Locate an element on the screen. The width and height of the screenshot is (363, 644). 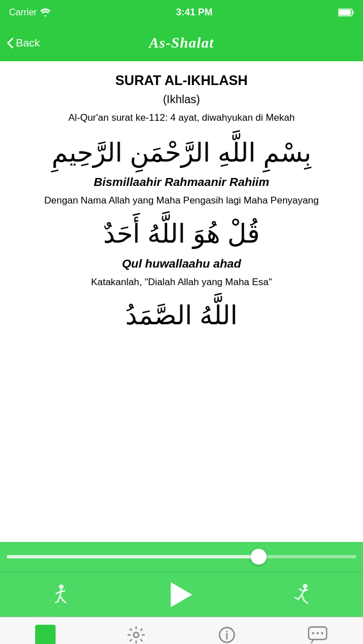
as-shalat-active-icon is located at coordinates (45, 635).